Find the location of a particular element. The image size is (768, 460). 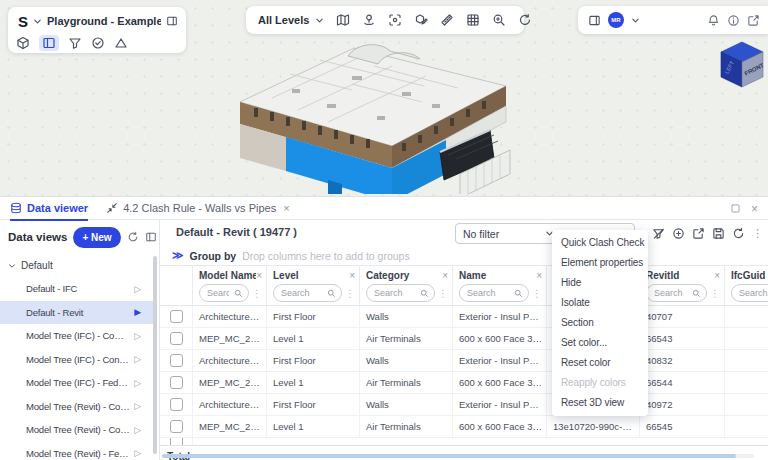

model-cube-icon is located at coordinates (23, 43).